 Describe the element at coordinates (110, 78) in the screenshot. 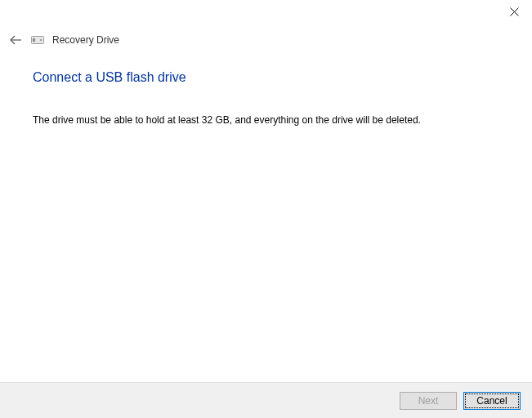

I see `page-heading: Connect a USB flash drive` at that location.